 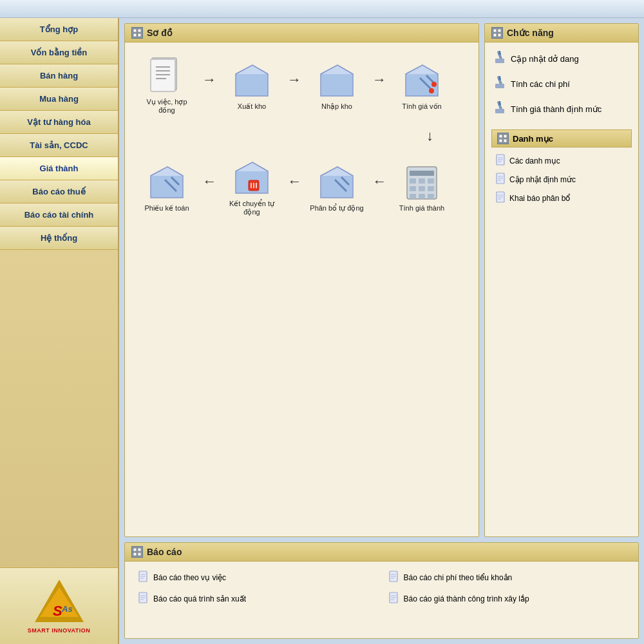 What do you see at coordinates (252, 187) in the screenshot?
I see `flow-item-ket-chuyen: Kết chuyển tựđộng` at bounding box center [252, 187].